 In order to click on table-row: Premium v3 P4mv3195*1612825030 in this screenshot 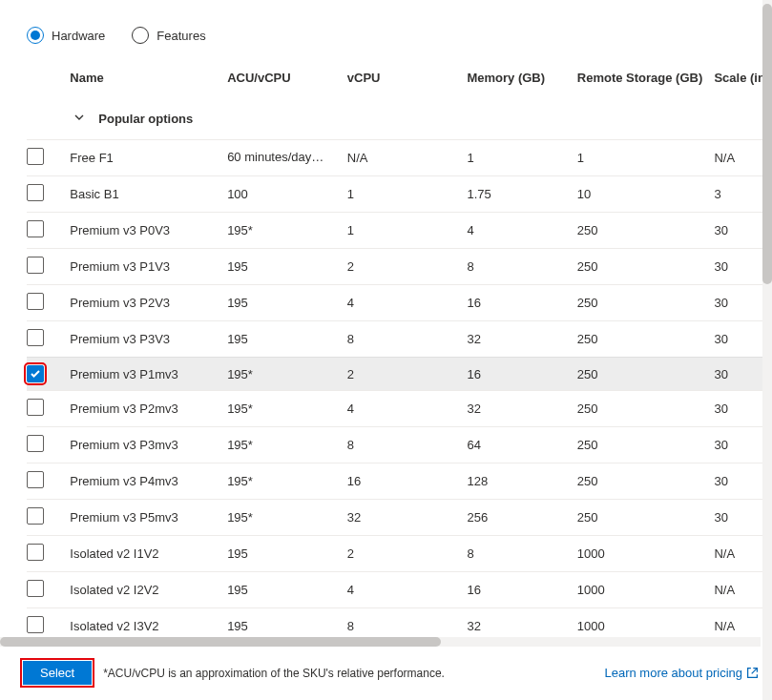, I will do `click(399, 482)`.